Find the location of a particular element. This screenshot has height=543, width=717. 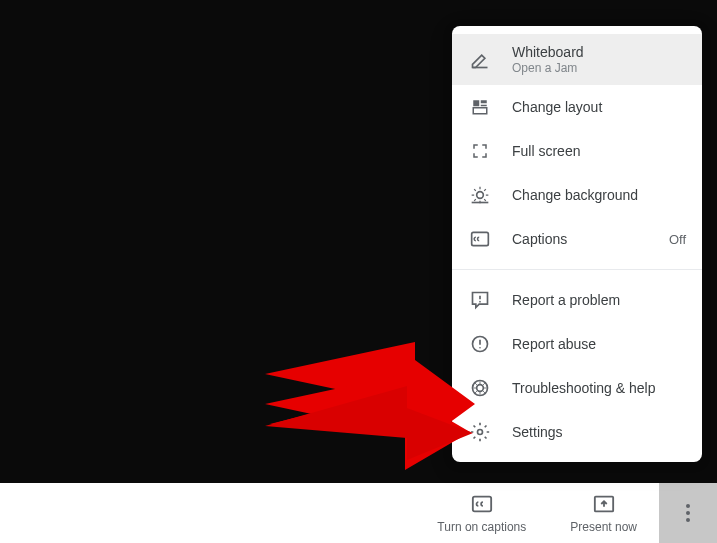

button-label: Turn on captions is located at coordinates (482, 527).